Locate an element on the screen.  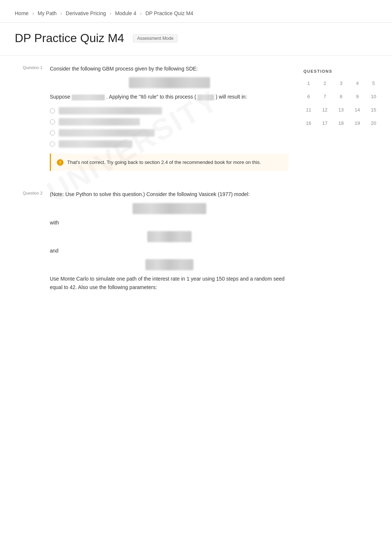
q-num-13: 13 is located at coordinates (341, 110).